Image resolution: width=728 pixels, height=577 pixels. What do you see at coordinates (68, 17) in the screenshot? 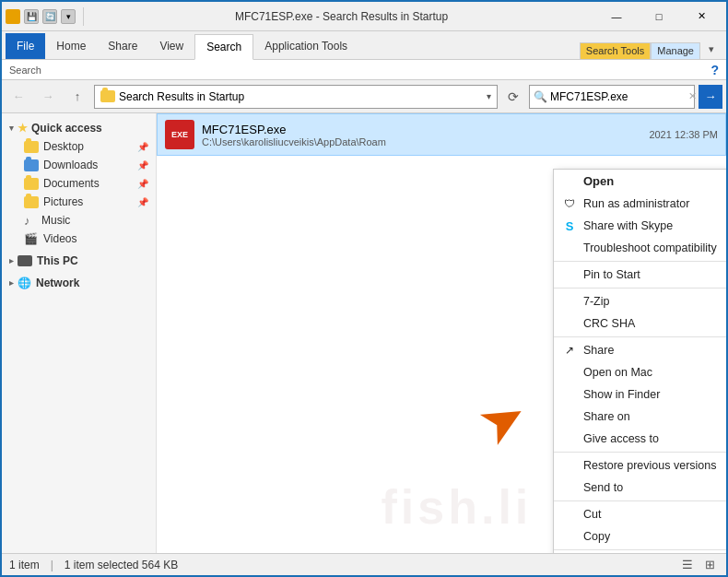
I see `quick-access-dropdown: ▾` at bounding box center [68, 17].